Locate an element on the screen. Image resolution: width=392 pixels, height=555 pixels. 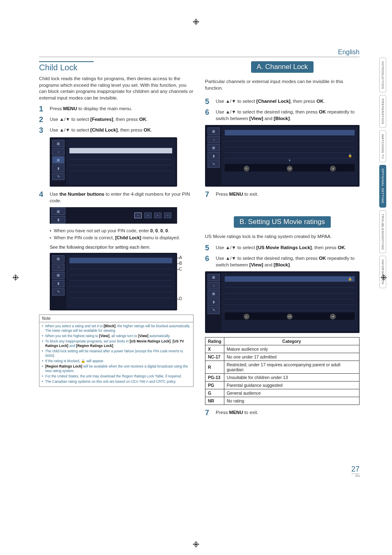
rating-cell: NC-17 is located at coordinates (215, 357).